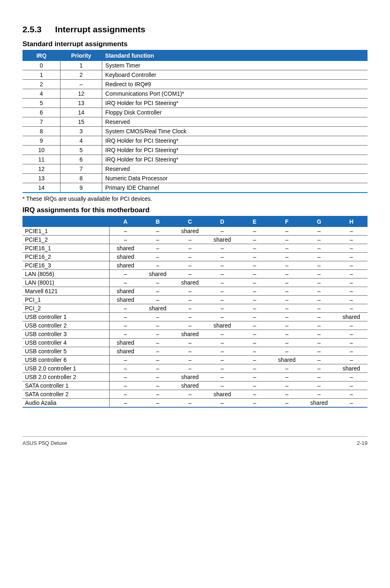  What do you see at coordinates (81, 132) in the screenshot?
I see `std-cell-priority: 3` at bounding box center [81, 132].